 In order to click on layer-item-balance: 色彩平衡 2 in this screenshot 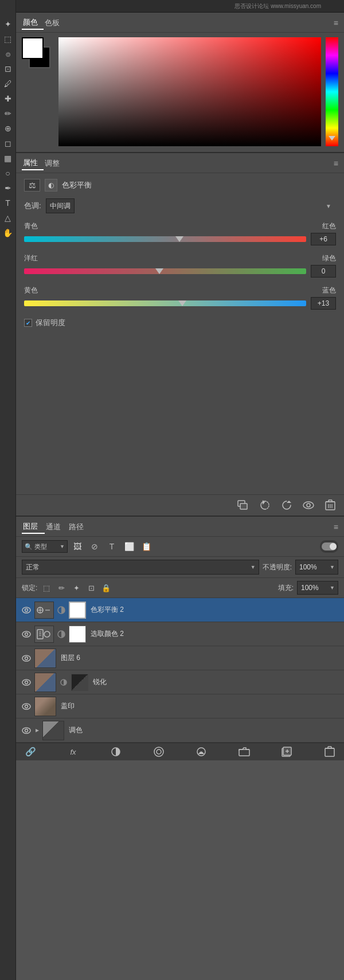, I will do `click(180, 610)`.